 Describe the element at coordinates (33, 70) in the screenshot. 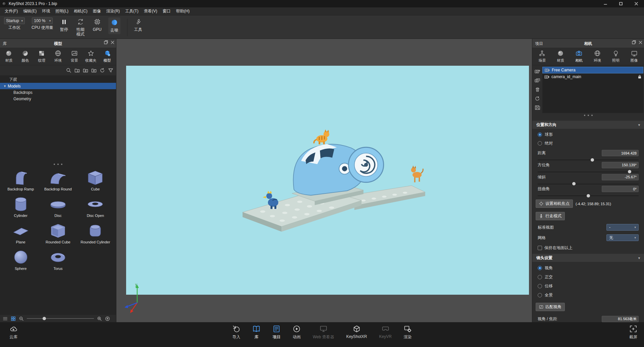

I see `search-input` at that location.